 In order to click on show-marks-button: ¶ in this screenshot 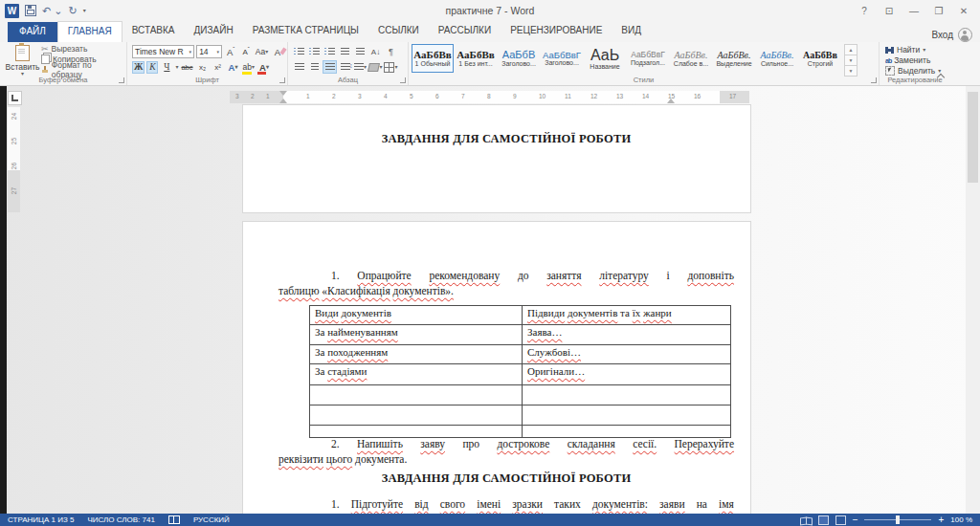, I will do `click(390, 52)`.